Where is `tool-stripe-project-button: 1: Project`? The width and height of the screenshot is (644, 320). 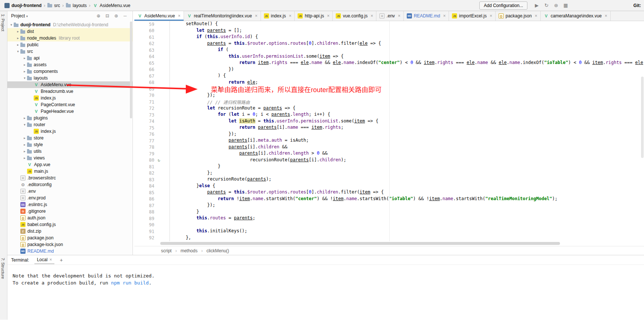
tool-stripe-project-button: 1: Project is located at coordinates (3, 23).